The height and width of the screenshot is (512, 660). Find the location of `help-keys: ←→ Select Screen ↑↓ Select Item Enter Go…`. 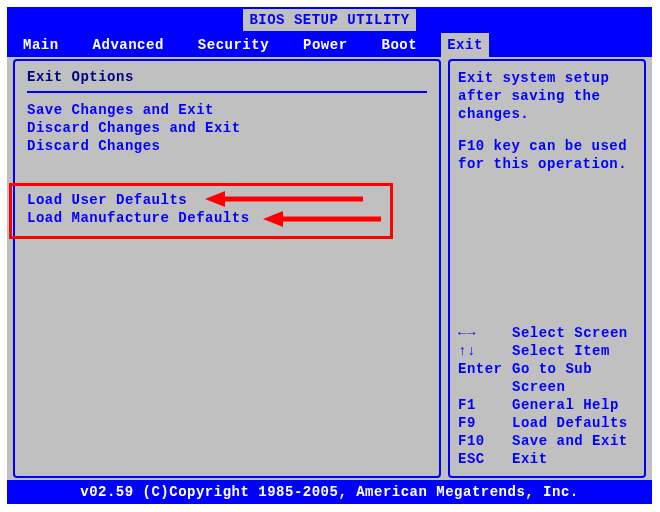

help-keys: ←→ Select Screen ↑↓ Select Item Enter Go… is located at coordinates (547, 396).